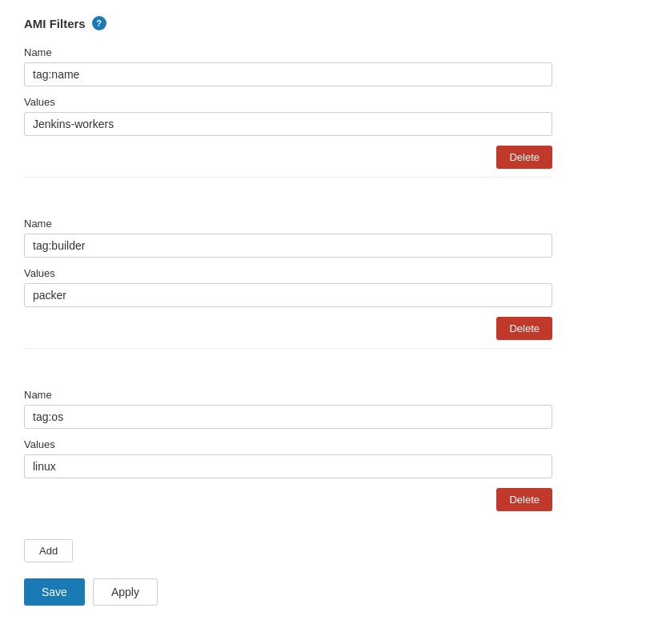  I want to click on footer-buttons: Save Apply, so click(335, 592).